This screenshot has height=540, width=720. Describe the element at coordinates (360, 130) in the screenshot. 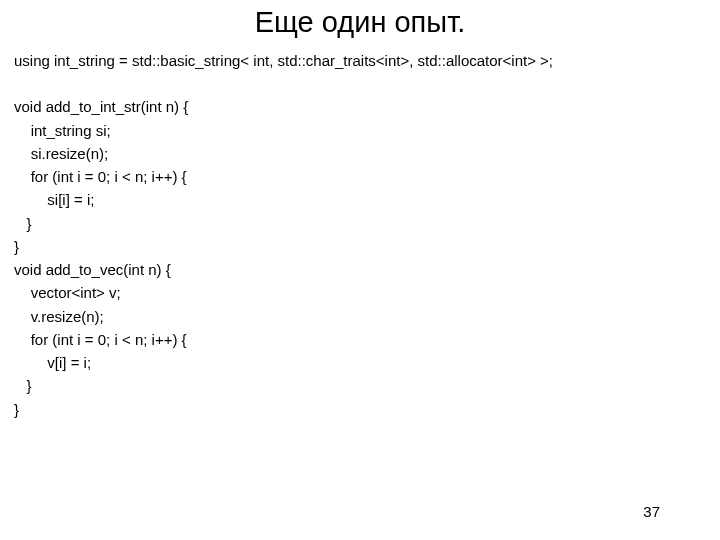

I see `code-line: int_string si;` at that location.